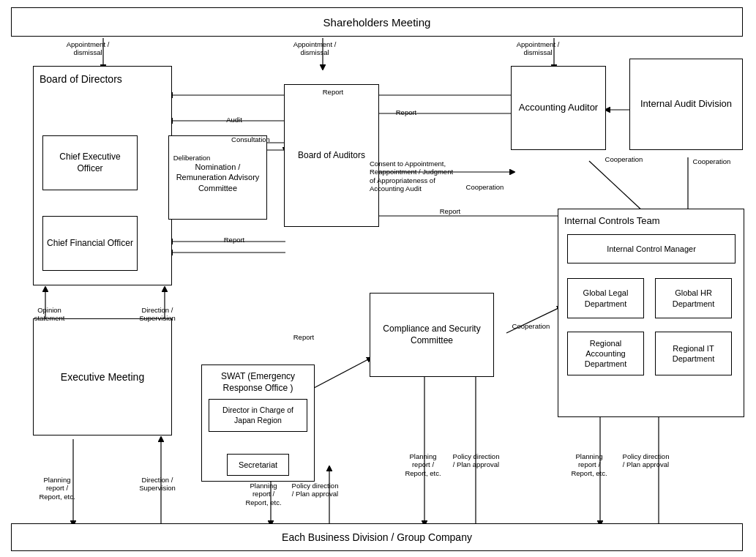 Image resolution: width=756 pixels, height=557 pixels. What do you see at coordinates (606, 354) in the screenshot?
I see `regional-accounting-label: Regional Accounting Department` at bounding box center [606, 354].